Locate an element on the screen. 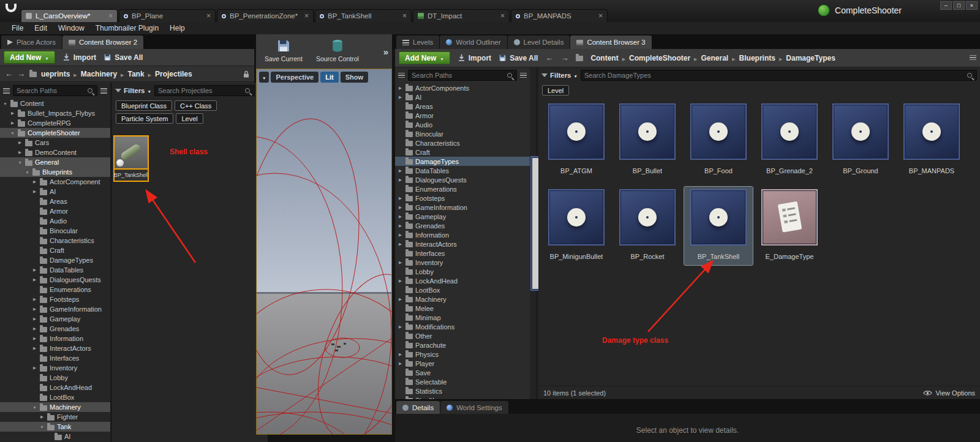 Image resolution: width=980 pixels, height=442 pixels. viewport-options-button is located at coordinates (264, 77).